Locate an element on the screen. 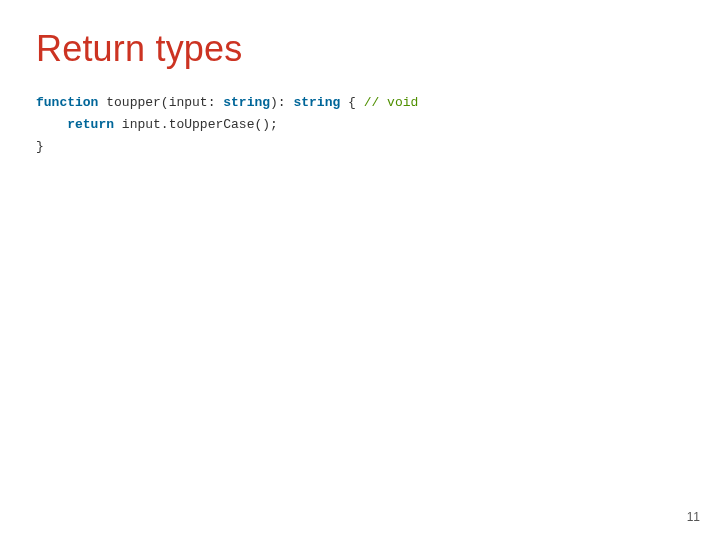  code-text: input.toUpperCase(); is located at coordinates (196, 124).